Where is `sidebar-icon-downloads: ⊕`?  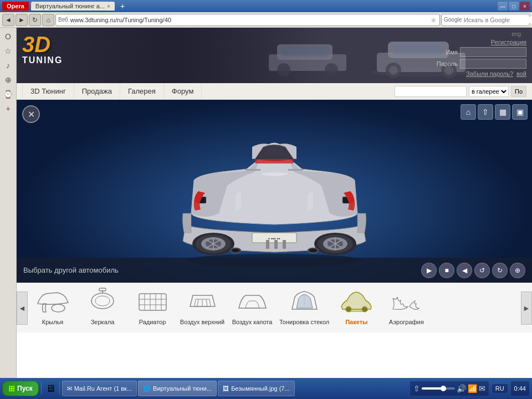 sidebar-icon-downloads: ⊕ is located at coordinates (8, 80).